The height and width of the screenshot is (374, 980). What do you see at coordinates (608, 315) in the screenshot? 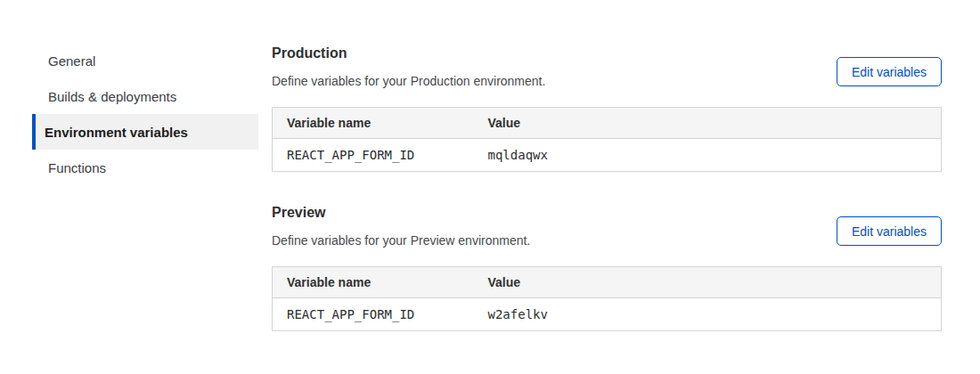
I see `table-row: REACT_APP_FORM_ID w2afelkv` at bounding box center [608, 315].